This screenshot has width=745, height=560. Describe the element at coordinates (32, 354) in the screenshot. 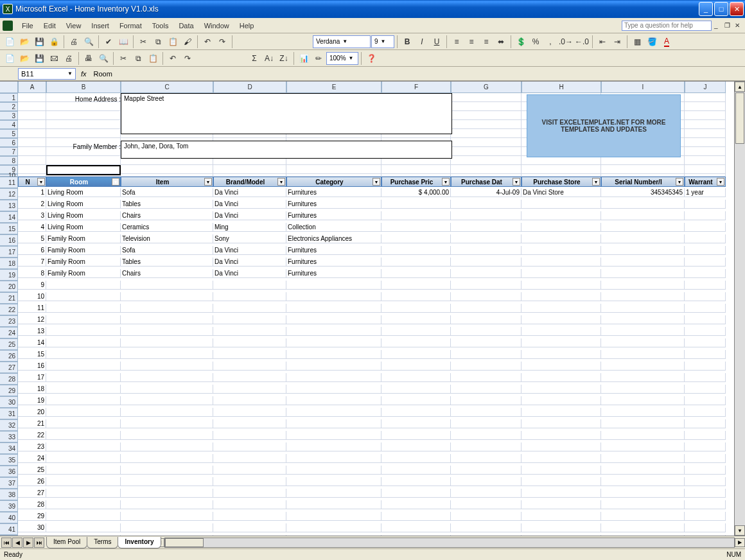

I see `cell: 15` at that location.